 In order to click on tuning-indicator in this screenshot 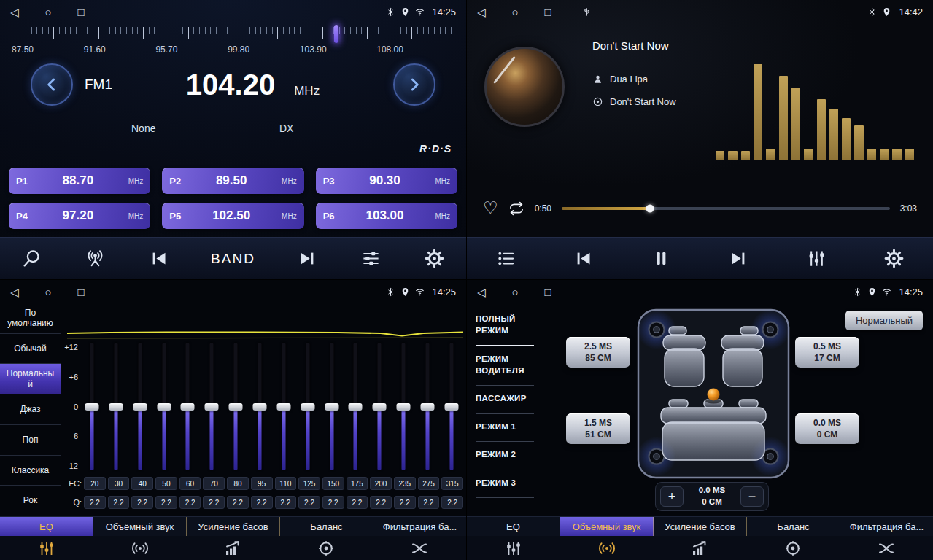, I will do `click(336, 34)`.